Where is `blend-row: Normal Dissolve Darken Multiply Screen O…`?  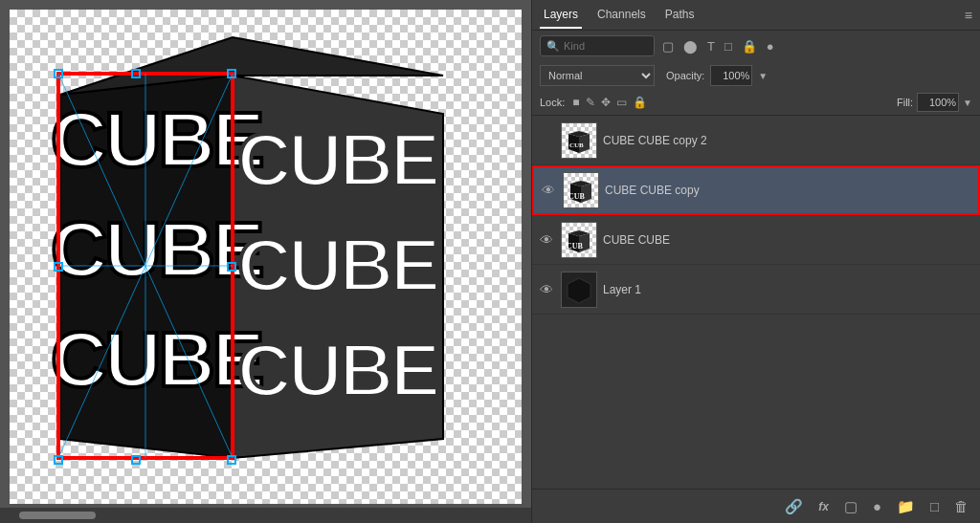 blend-row: Normal Dissolve Darken Multiply Screen O… is located at coordinates (756, 76).